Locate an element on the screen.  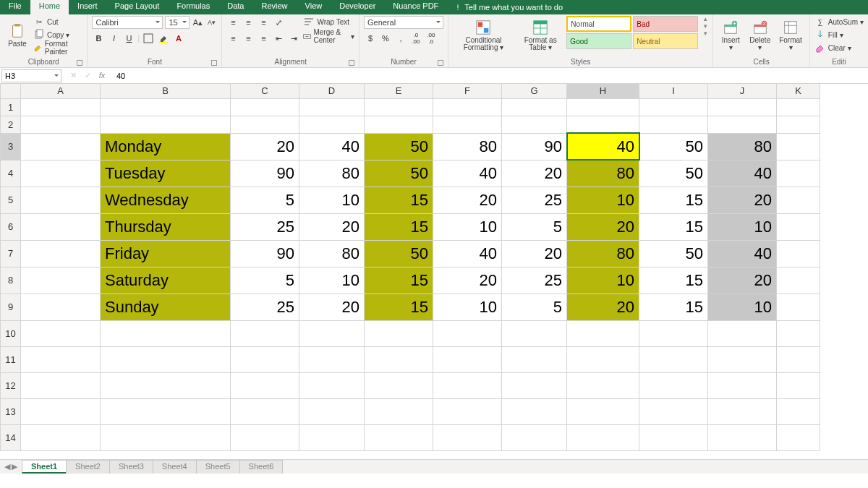
cell-B9: Sunday is located at coordinates (166, 307).